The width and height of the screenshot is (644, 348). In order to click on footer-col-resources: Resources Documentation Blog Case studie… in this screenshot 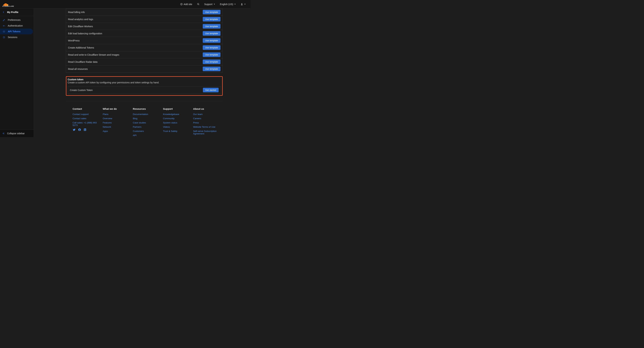, I will do `click(146, 122)`.